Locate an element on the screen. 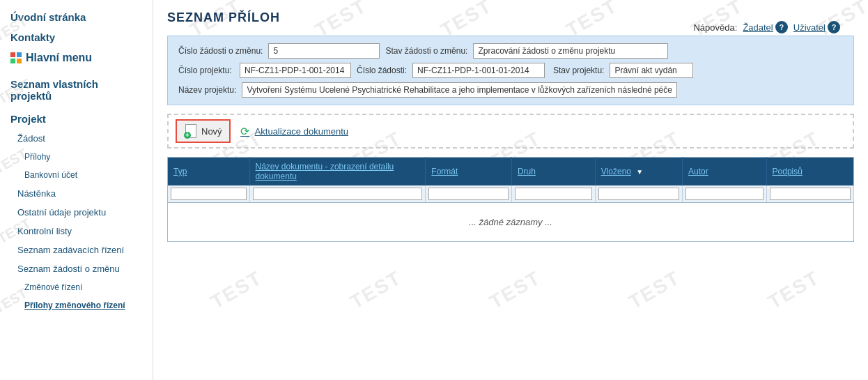  info-row-2: Číslo projektu: NF-CZ11-PDP-1-001-2014 Č… is located at coordinates (511, 70).